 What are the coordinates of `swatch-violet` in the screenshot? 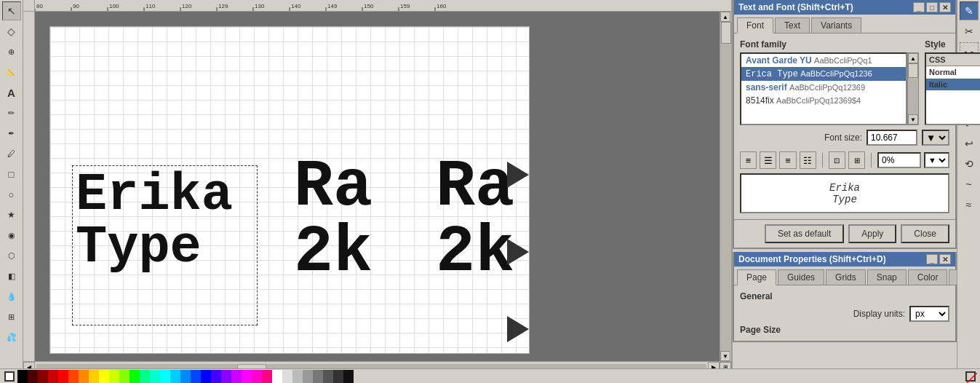 It's located at (226, 376).